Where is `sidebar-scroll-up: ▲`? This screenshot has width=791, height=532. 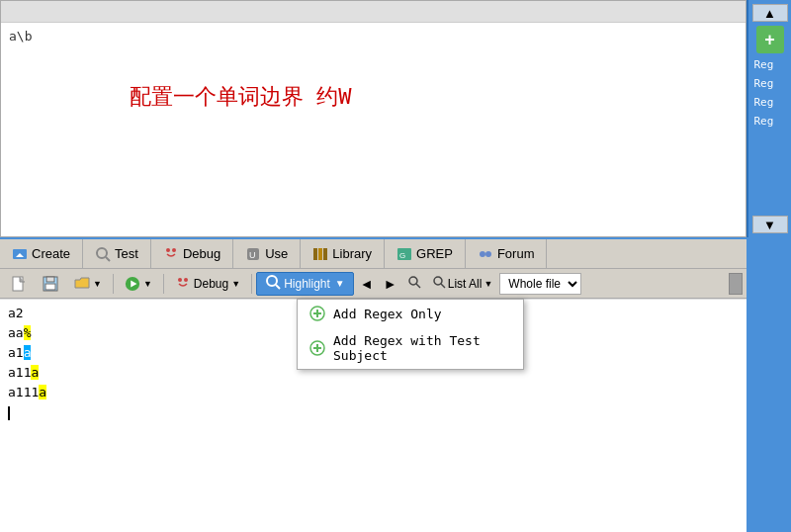
sidebar-scroll-up: ▲ is located at coordinates (770, 13).